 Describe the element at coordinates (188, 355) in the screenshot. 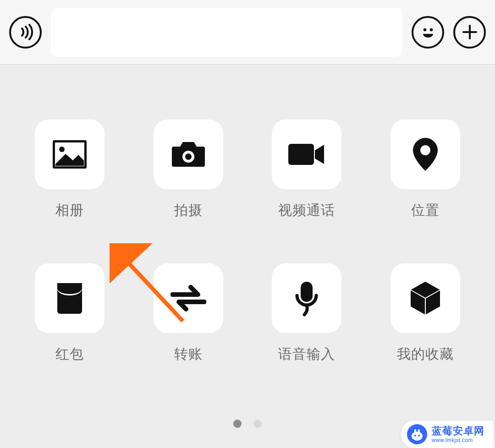

I see `tile-transfer-label: 转账` at that location.